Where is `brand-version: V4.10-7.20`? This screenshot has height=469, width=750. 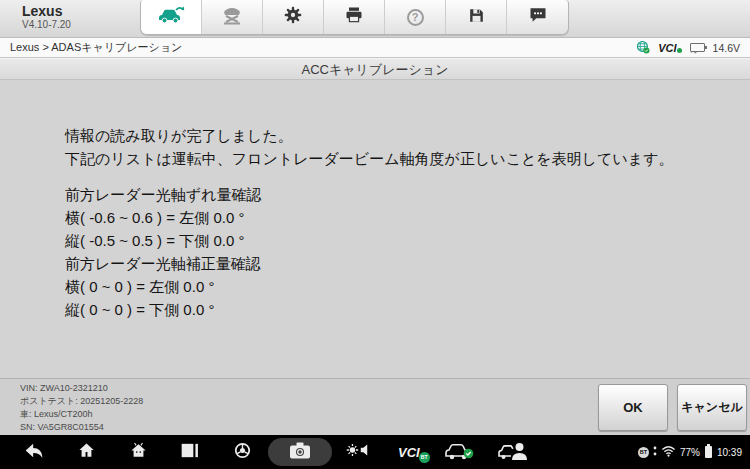
brand-version: V4.10-7.20 is located at coordinates (81, 25).